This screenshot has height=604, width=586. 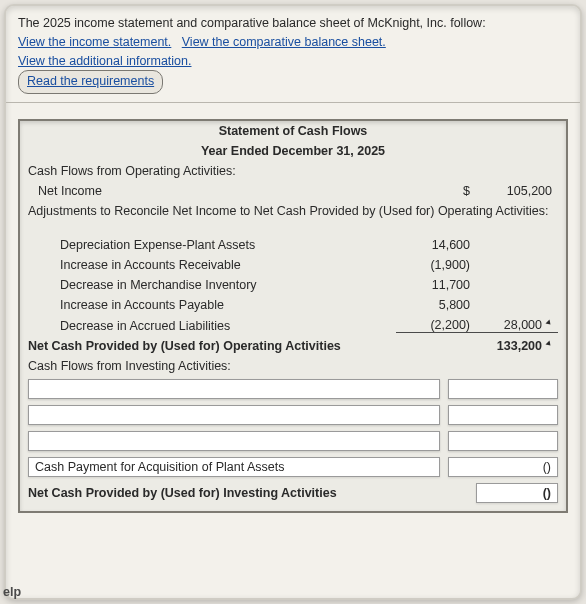 What do you see at coordinates (212, 191) in the screenshot?
I see `net-income-label: Net Income` at bounding box center [212, 191].